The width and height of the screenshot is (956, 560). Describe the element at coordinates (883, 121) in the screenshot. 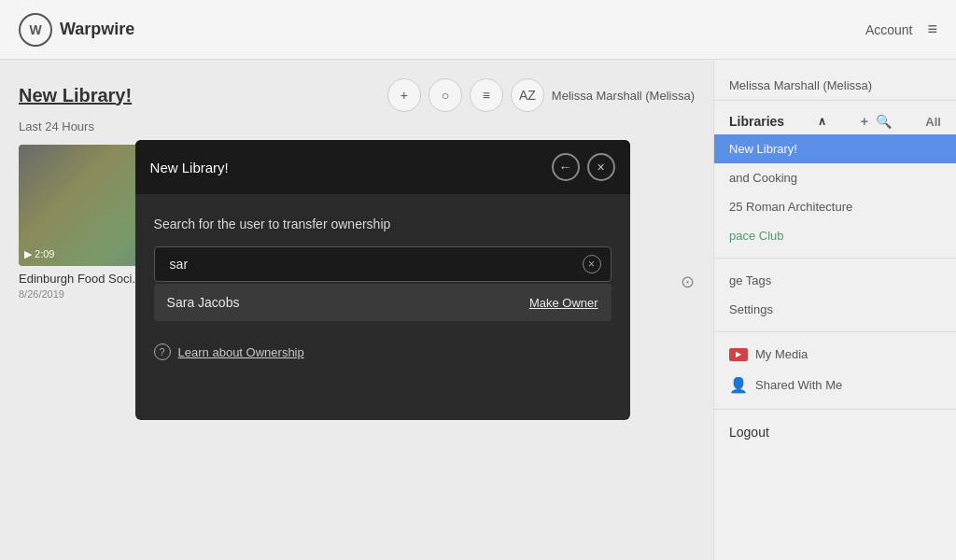

I see `sidebar-search-button: 🔍` at that location.